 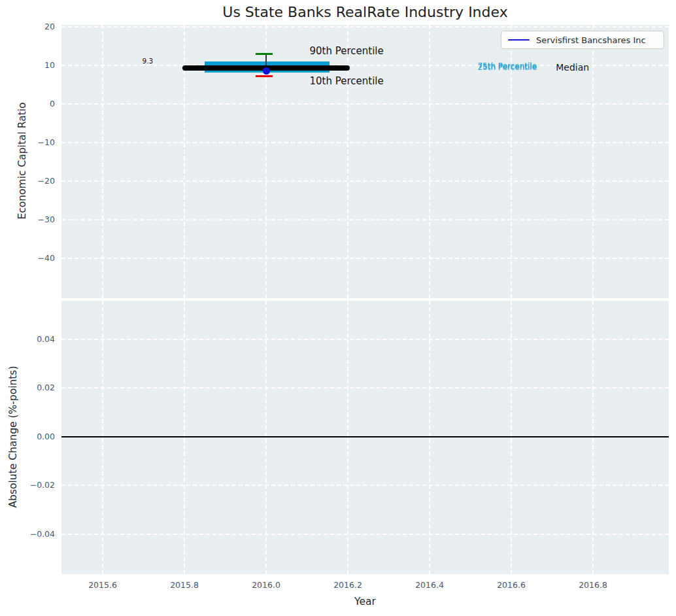 What do you see at coordinates (346, 51) in the screenshot?
I see `annotation-p90-label: 90th Percentile` at bounding box center [346, 51].